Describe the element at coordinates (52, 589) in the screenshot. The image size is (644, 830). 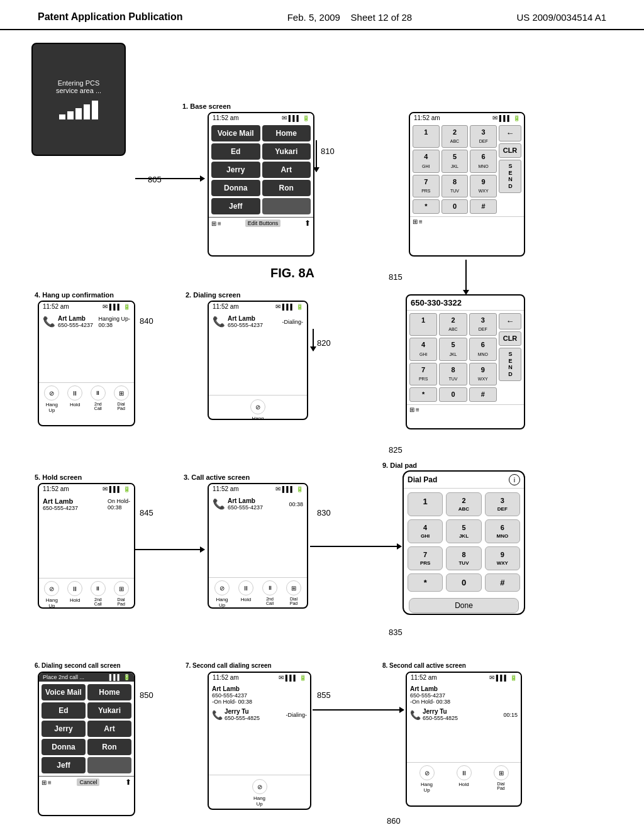
I see `hold-hangup-icon: ⊘` at that location.